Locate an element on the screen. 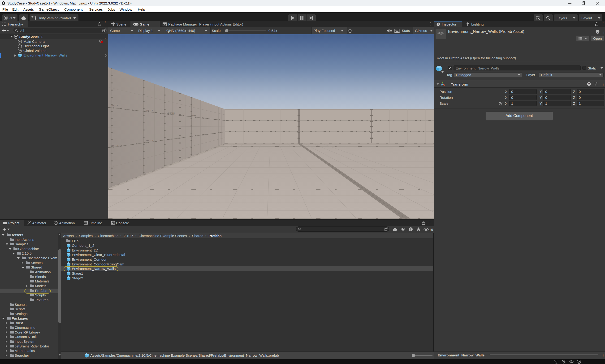 This screenshot has width=605, height=364. svg-text: Environment_Corridor is located at coordinates (89, 260).